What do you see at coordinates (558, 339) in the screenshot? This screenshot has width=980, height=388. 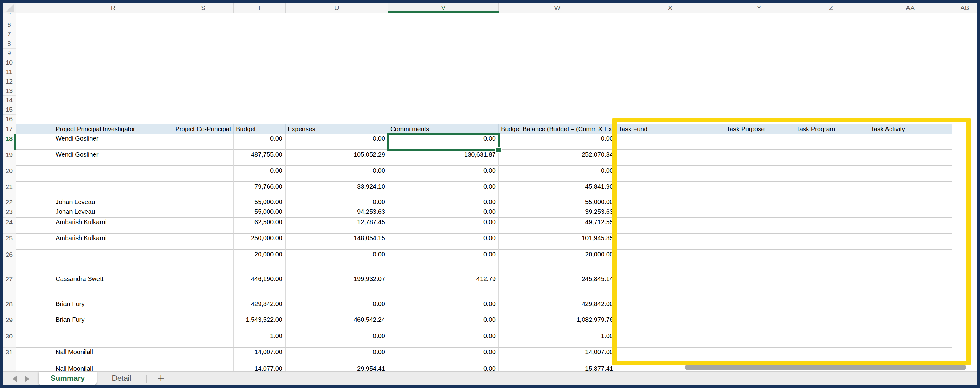 I see `cell-W30: 1.00` at bounding box center [558, 339].